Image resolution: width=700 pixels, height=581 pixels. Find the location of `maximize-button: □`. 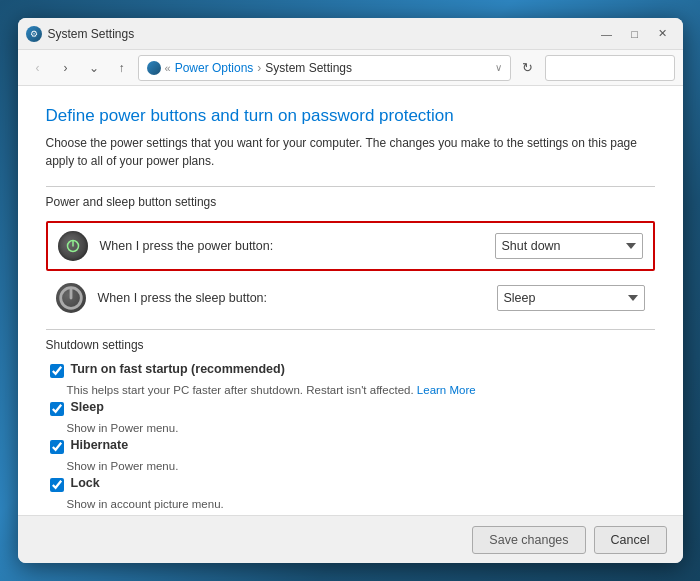

maximize-button: □ is located at coordinates (635, 34).